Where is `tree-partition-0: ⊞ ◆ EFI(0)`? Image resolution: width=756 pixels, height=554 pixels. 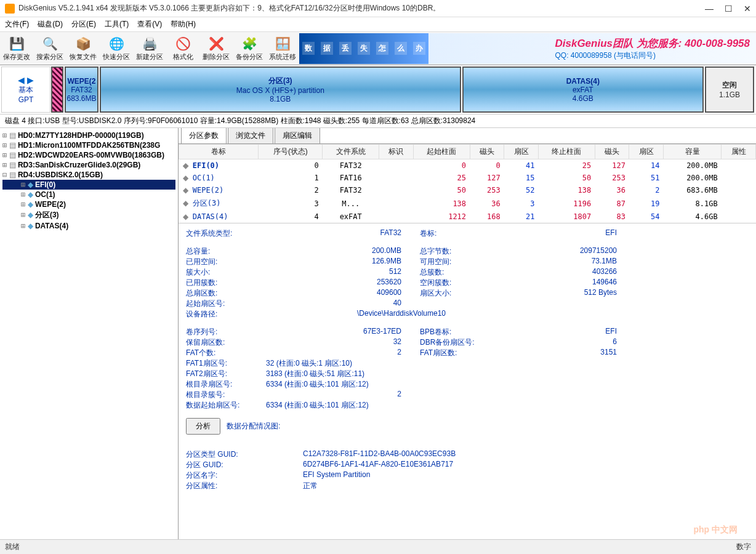 tree-partition-0: ⊞ ◆ EFI(0) is located at coordinates (89, 185).